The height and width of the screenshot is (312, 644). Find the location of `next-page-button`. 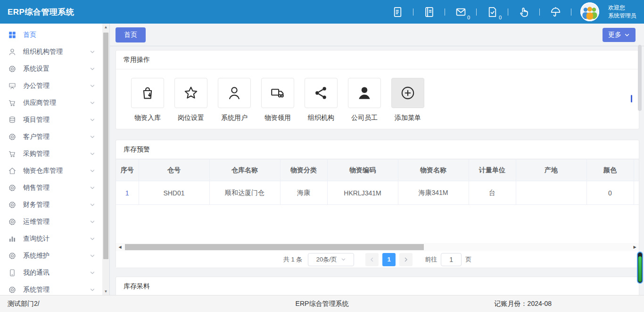

next-page-button is located at coordinates (406, 260).